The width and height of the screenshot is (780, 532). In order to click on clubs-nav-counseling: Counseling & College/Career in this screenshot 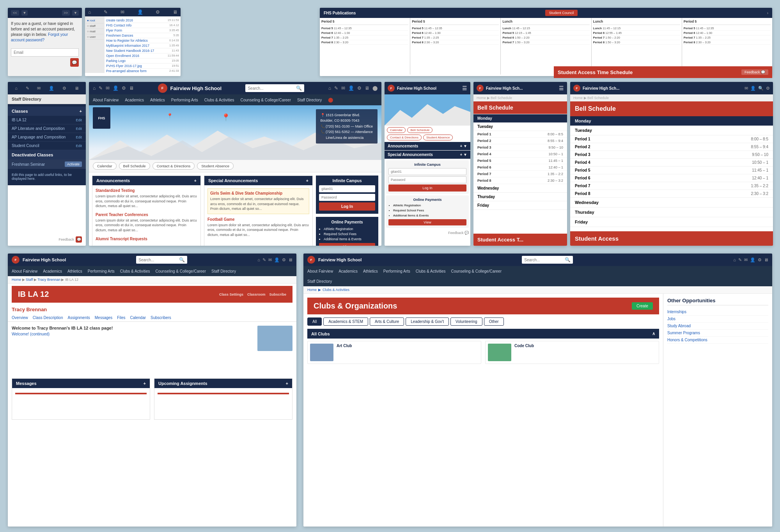, I will do `click(476, 271)`.